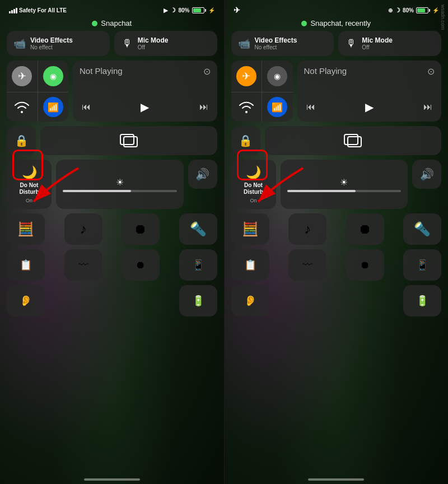  What do you see at coordinates (83, 229) in the screenshot?
I see `left-shazam-app: ♪` at bounding box center [83, 229].